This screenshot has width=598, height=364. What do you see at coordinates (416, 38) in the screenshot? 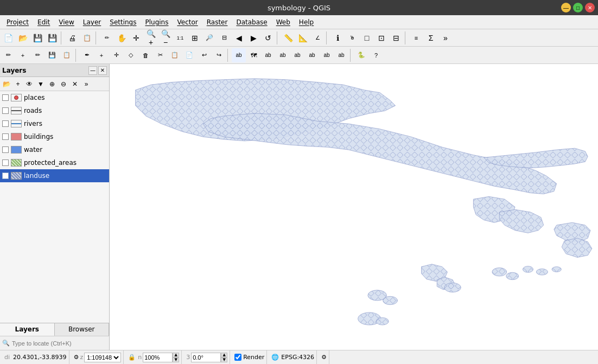
I see `open-table-button: ≡` at bounding box center [416, 38].